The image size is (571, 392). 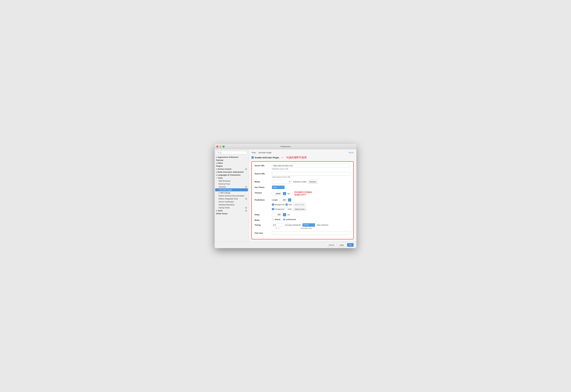 What do you see at coordinates (311, 174) in the screenshot?
I see `search-url-input` at bounding box center [311, 174].